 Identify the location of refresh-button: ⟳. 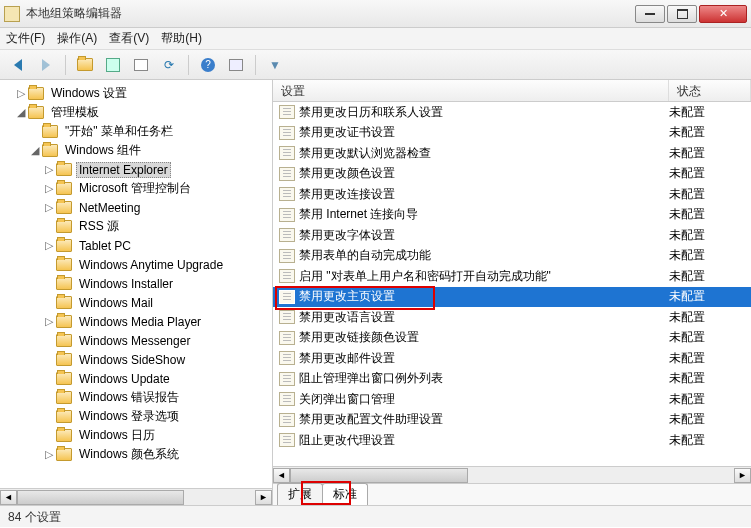
(169, 65).